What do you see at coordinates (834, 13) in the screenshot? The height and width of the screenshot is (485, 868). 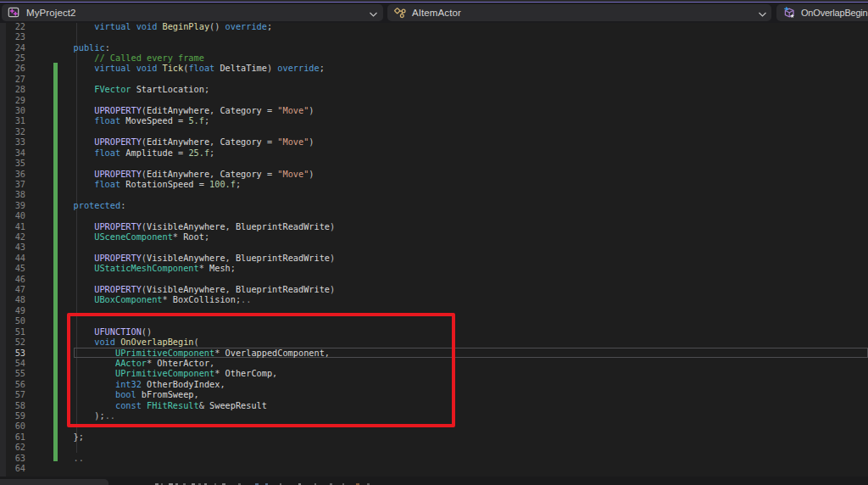 I see `member-dropdown-label: OnOverlapBegin(` at bounding box center [834, 13].